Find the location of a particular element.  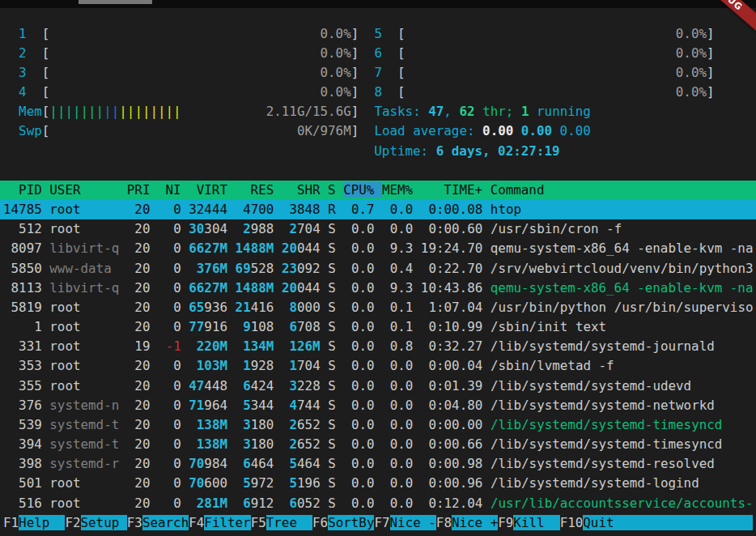

fkey-nice-: F8Nice + is located at coordinates (467, 523).